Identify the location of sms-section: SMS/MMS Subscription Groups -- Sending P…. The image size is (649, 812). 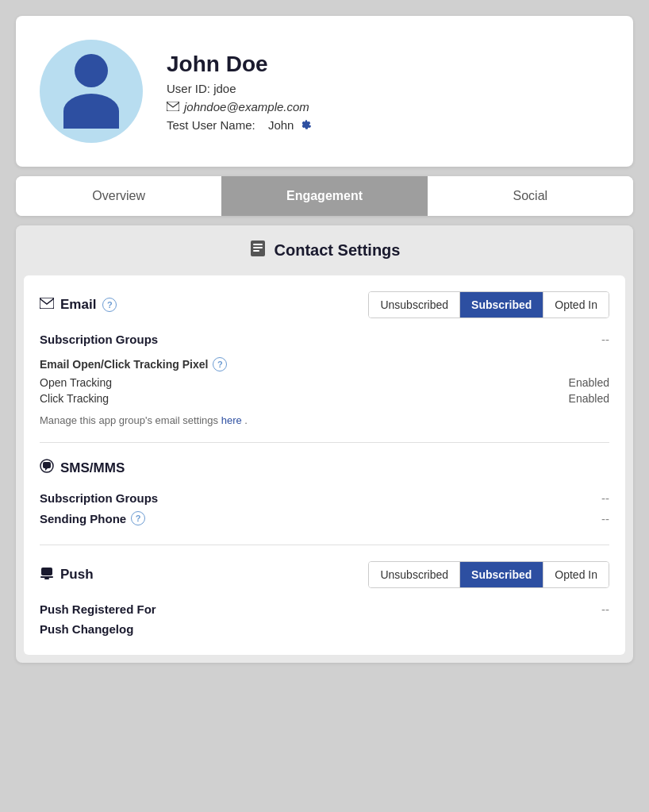
(324, 494).